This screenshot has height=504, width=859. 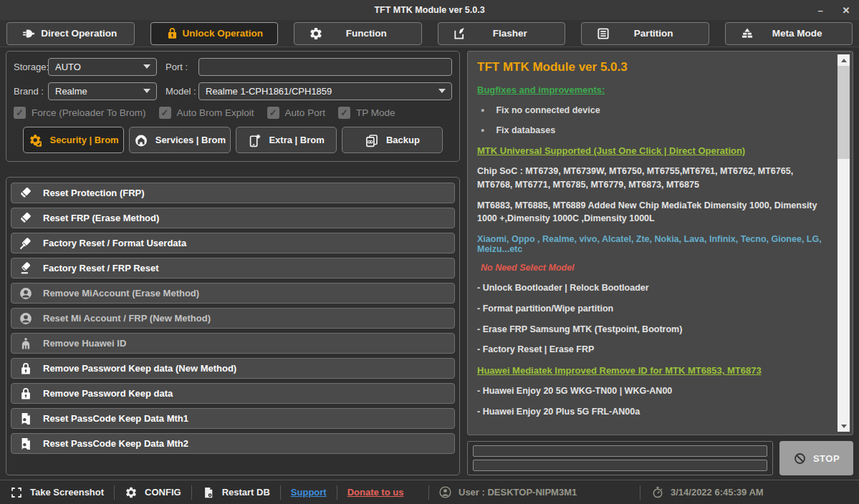 What do you see at coordinates (534, 493) in the screenshot?
I see `user-status: User : DESKTOP-NIPM3M1` at bounding box center [534, 493].